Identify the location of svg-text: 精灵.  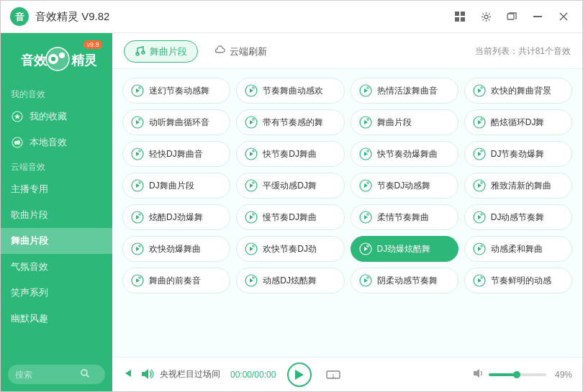
(83, 60).